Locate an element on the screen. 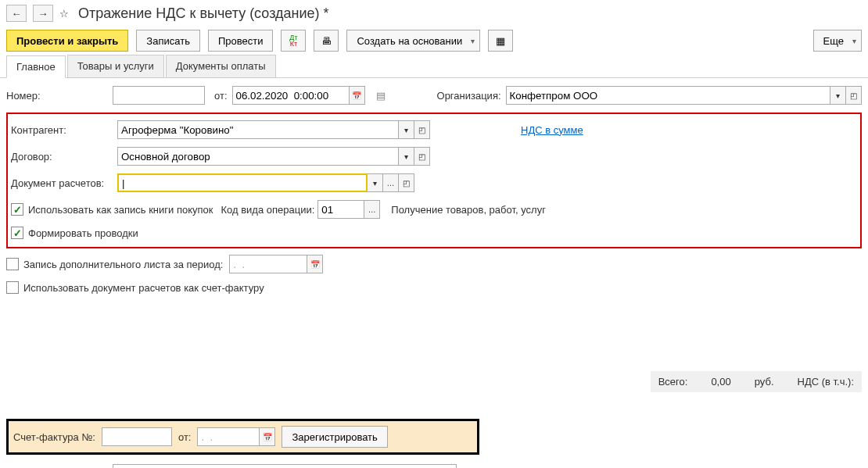 The width and height of the screenshot is (868, 468). from-label: от: is located at coordinates (221, 95).